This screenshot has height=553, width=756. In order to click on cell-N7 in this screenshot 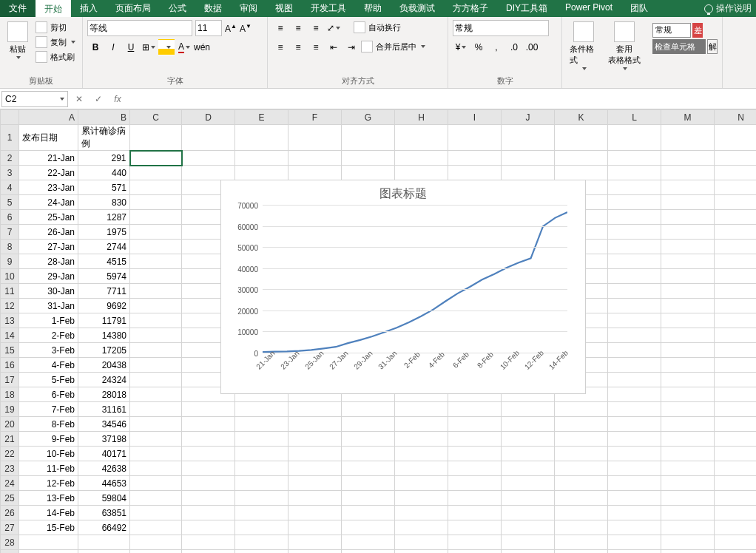, I will do `click(735, 232)`.